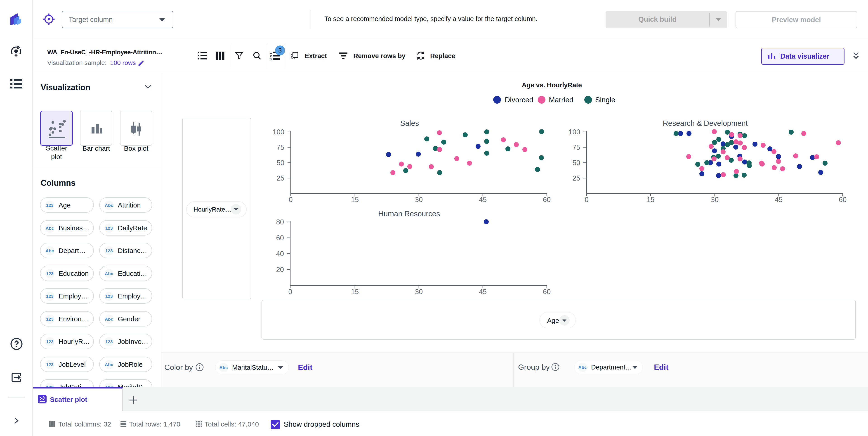 The height and width of the screenshot is (436, 868). I want to click on svg-text: Sales, so click(410, 123).